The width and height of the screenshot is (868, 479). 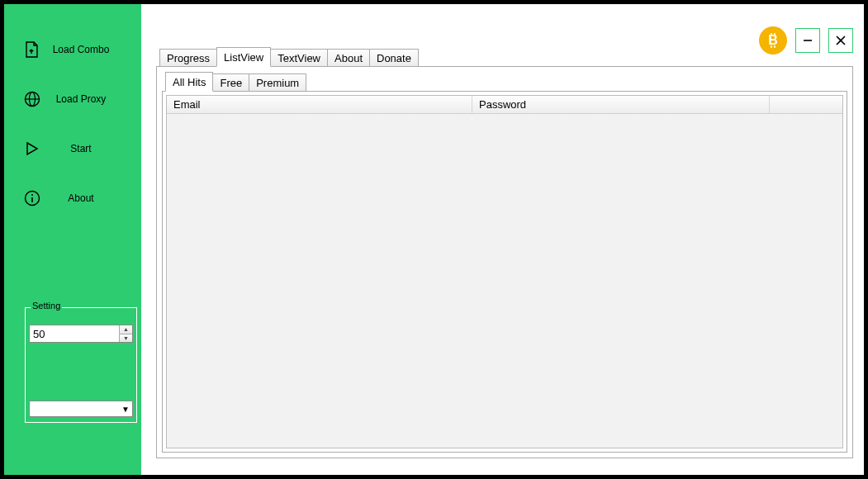 What do you see at coordinates (81, 365) in the screenshot?
I see `setting-groupbox: Setting ▲ ▼ ▼` at bounding box center [81, 365].